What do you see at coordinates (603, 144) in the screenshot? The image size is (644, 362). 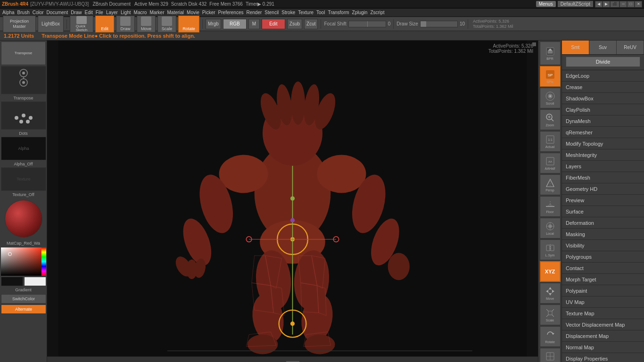 I see `menu-item-modify_topology: Modify Topology` at bounding box center [603, 144].